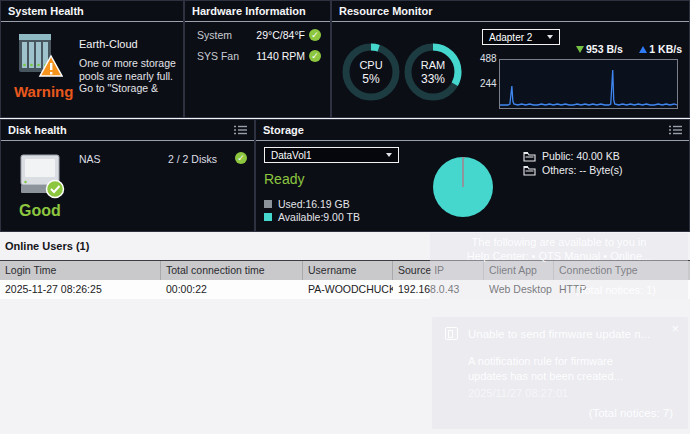 The width and height of the screenshot is (690, 434). Describe the element at coordinates (370, 65) in the screenshot. I see `cpu-label: CPU` at that location.